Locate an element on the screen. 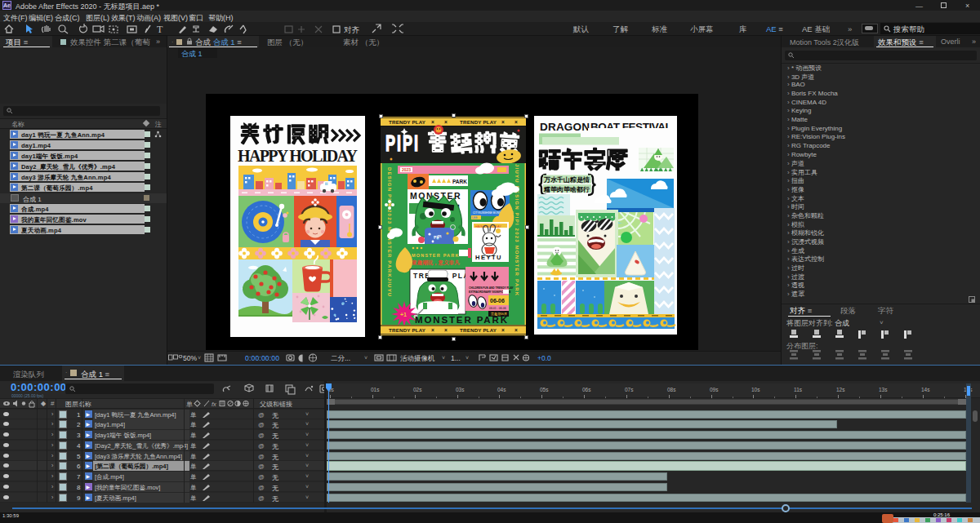  svg-text: 2023 is located at coordinates (407, 170).